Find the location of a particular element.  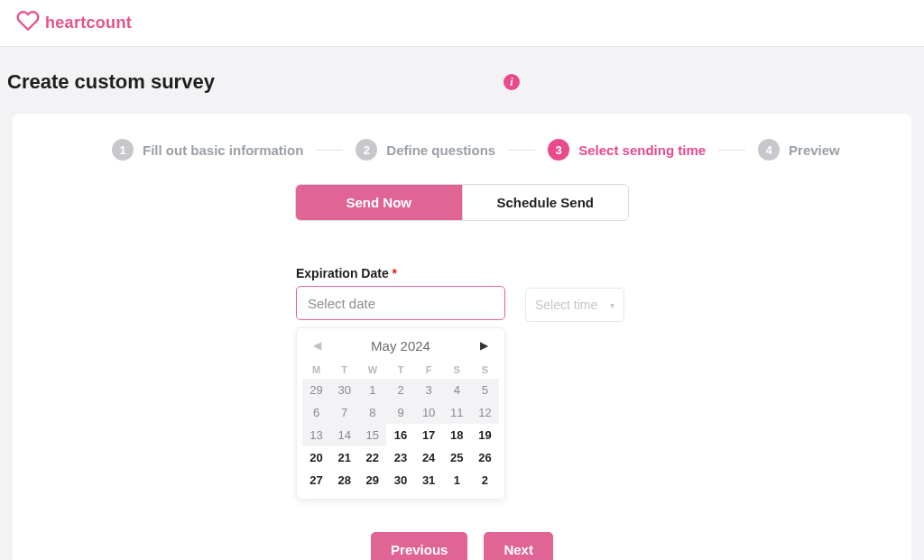

step-num: 2 is located at coordinates (366, 150).